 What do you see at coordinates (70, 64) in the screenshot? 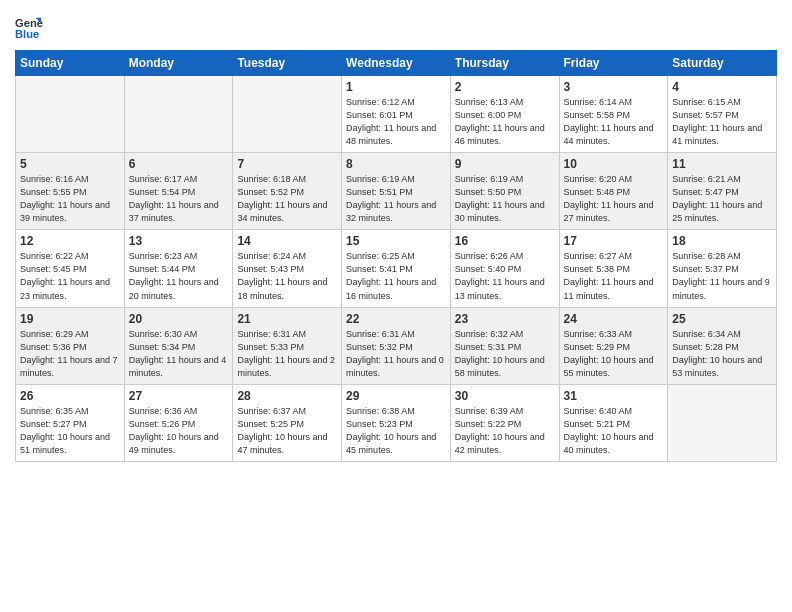
I see `weekday-header-sunday: Sunday` at bounding box center [70, 64].